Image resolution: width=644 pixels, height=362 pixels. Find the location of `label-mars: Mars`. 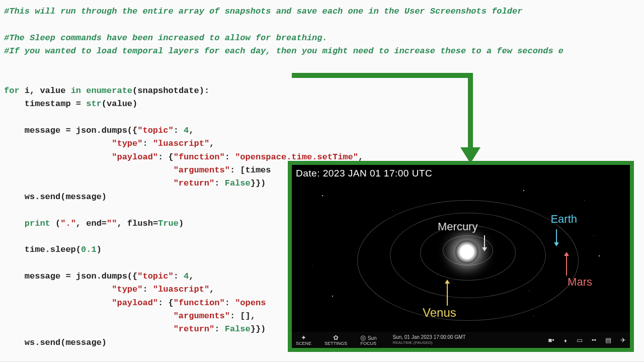

label-mars: Mars is located at coordinates (580, 282).